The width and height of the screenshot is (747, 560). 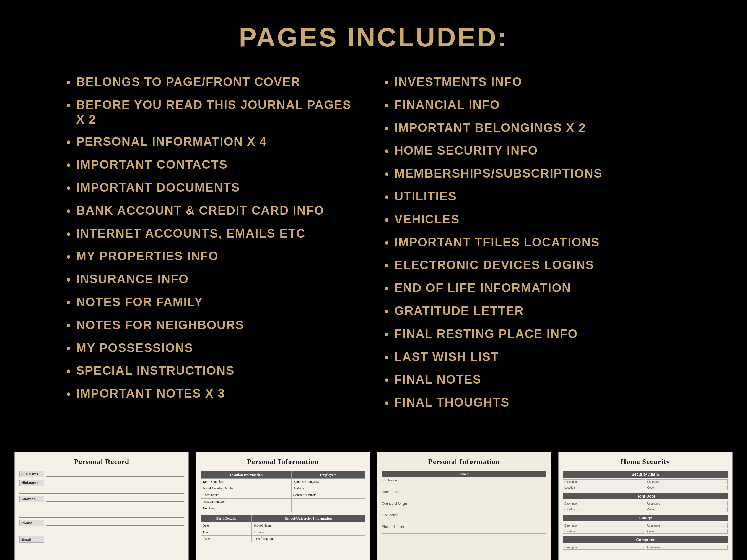 I want to click on field-label-nickname: Nickname, so click(x=32, y=483).